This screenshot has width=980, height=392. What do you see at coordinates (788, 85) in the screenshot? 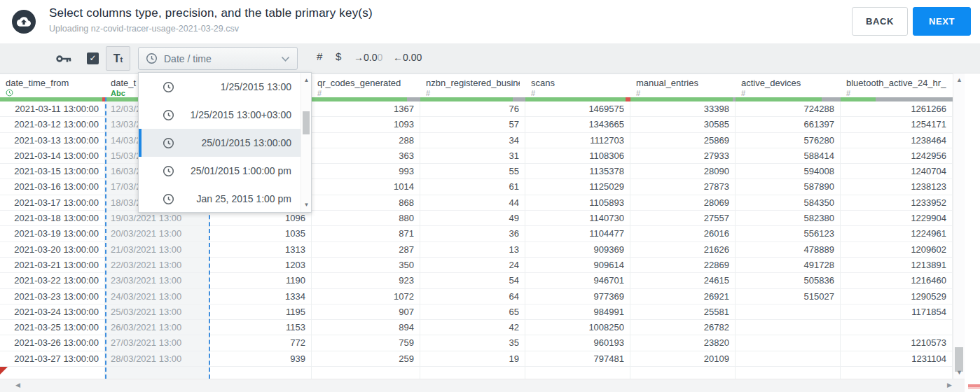
I see `column-header: active_devices#` at bounding box center [788, 85].